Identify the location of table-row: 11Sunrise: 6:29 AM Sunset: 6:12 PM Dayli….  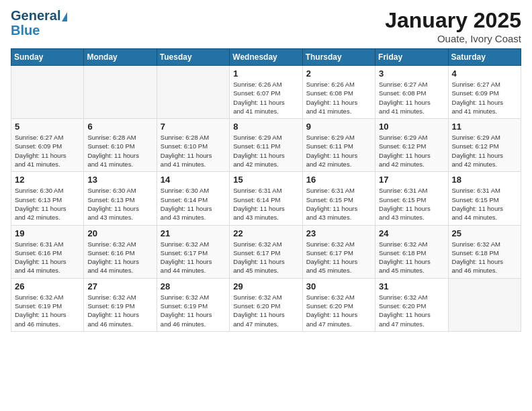
(484, 145).